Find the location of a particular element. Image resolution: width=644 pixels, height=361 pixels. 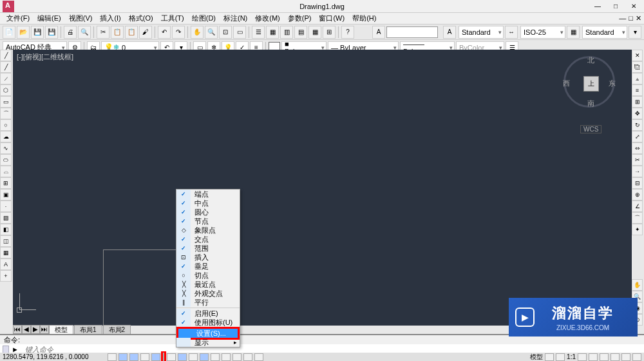

zoom-extents-button: ⊡ is located at coordinates (225, 32).